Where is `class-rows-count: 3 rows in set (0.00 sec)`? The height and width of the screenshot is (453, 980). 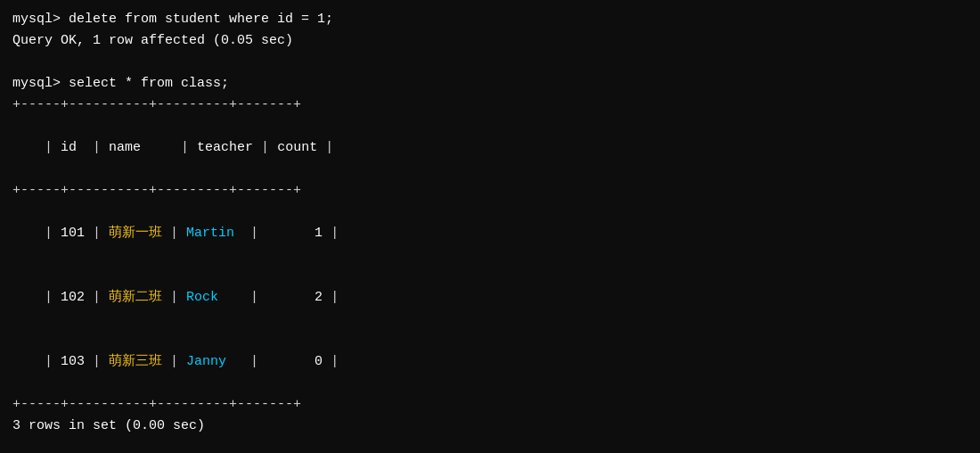 class-rows-count: 3 rows in set (0.00 sec) is located at coordinates (490, 426).